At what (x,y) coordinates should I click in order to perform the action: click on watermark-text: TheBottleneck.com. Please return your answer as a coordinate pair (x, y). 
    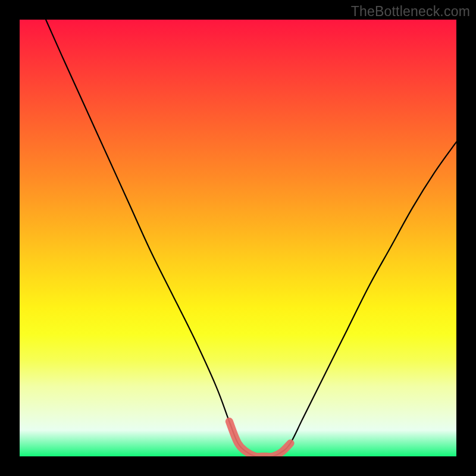
    Looking at the image, I should click on (411, 12).